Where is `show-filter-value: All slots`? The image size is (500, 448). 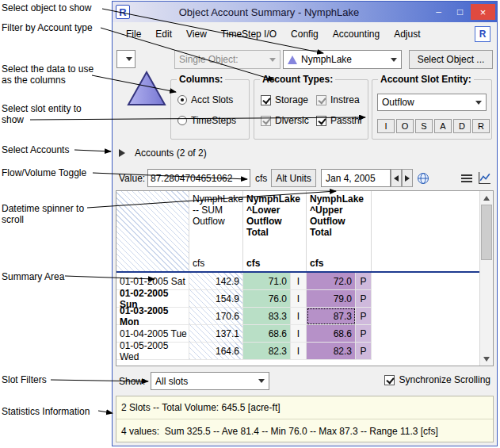
show-filter-value: All slots is located at coordinates (171, 381).